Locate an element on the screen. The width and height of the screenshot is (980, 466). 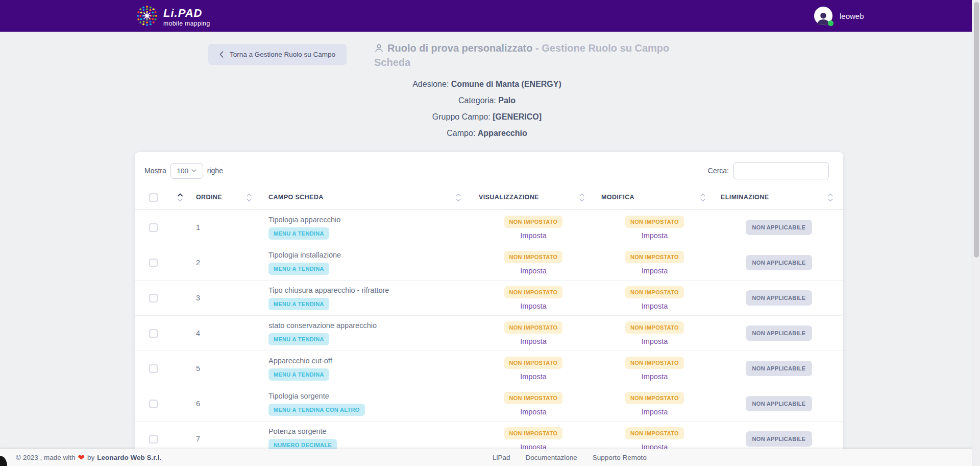
back-button: Torna a Gestione Ruolo su Campo is located at coordinates (278, 54).